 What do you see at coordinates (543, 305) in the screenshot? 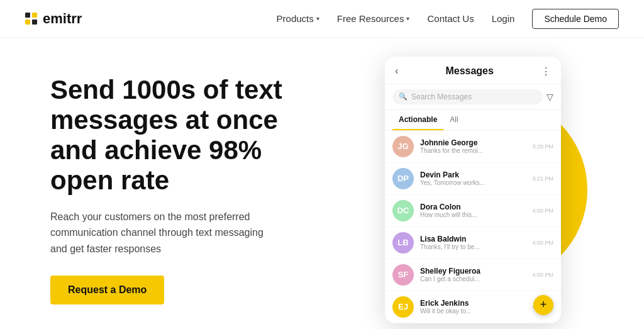
I see `fab-compose-button: +` at bounding box center [543, 305].